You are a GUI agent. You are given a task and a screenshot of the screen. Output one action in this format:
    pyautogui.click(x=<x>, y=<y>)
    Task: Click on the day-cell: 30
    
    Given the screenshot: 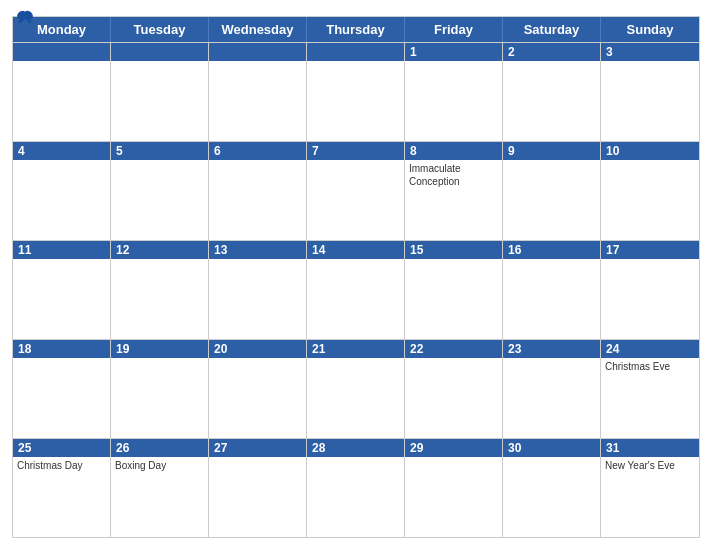 What is the action you would take?
    pyautogui.click(x=552, y=488)
    